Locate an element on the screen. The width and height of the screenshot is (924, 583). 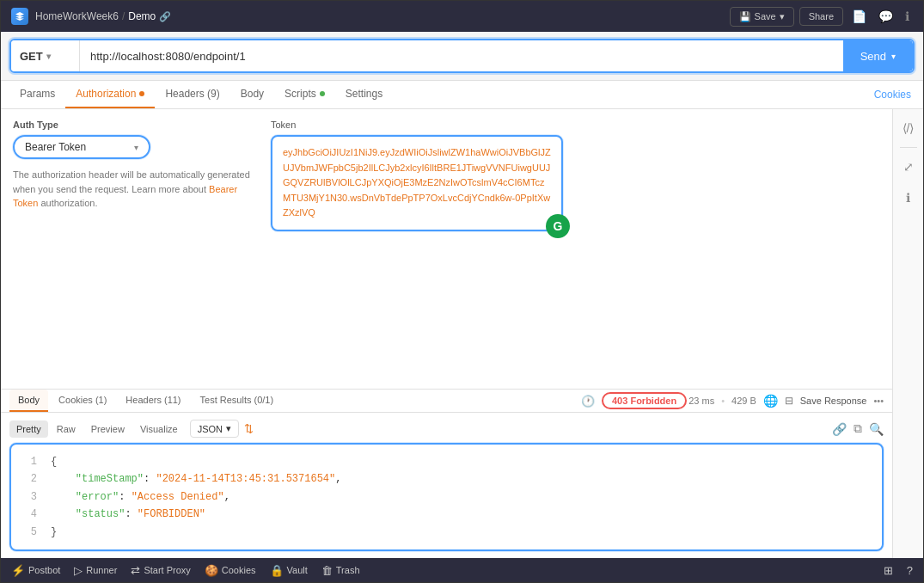
bottom-bar: ⚡ Postbot ▷ Runner ⇄ Start Proxy 🍪 Cooki… is located at coordinates (462, 570).